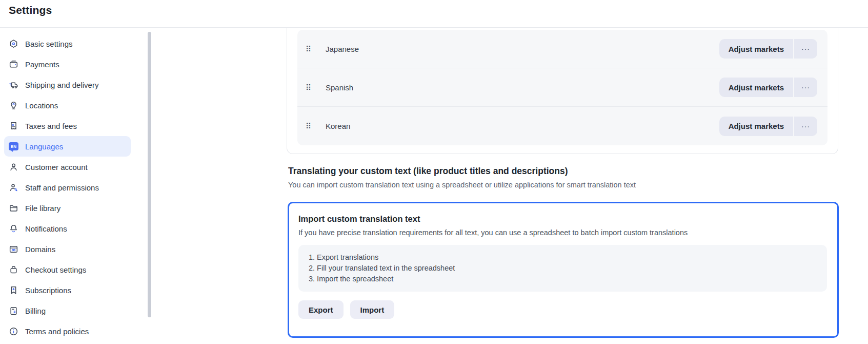  Describe the element at coordinates (68, 311) in the screenshot. I see `sidebar-item-billing: Billing` at that location.